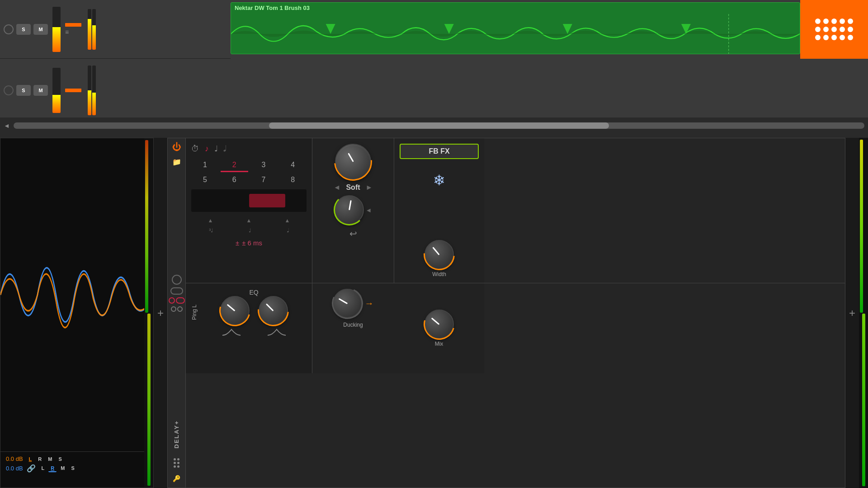 Image resolution: width=868 pixels, height=488 pixels. What do you see at coordinates (439, 324) in the screenshot?
I see `mix-knob` at bounding box center [439, 324].